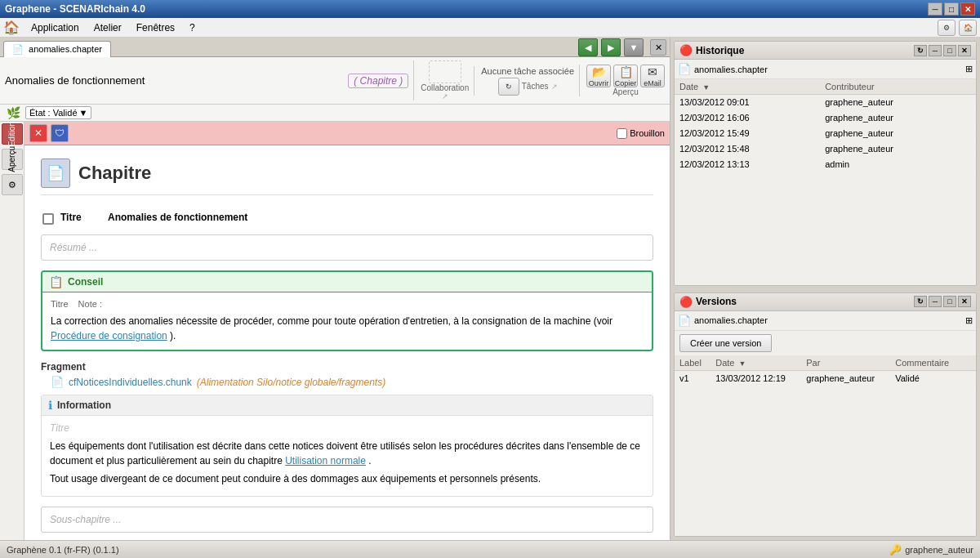  I want to click on menu-atelier: Atelier, so click(108, 28).